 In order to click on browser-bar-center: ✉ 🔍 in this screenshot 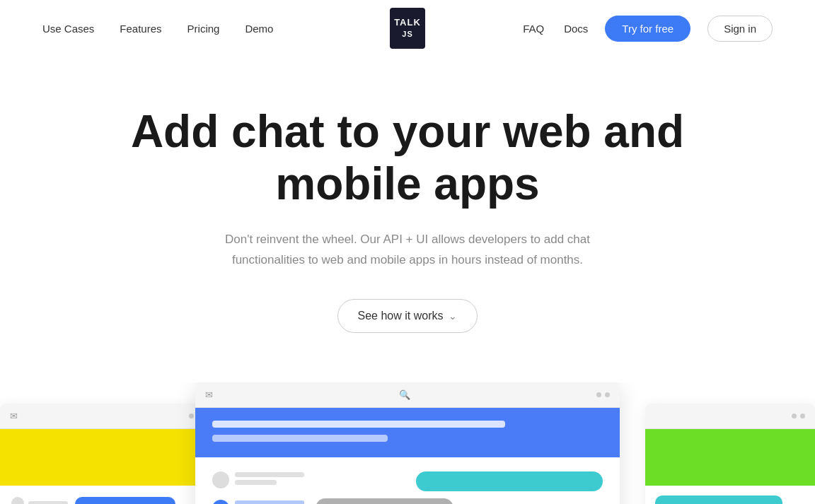, I will do `click(408, 395)`.